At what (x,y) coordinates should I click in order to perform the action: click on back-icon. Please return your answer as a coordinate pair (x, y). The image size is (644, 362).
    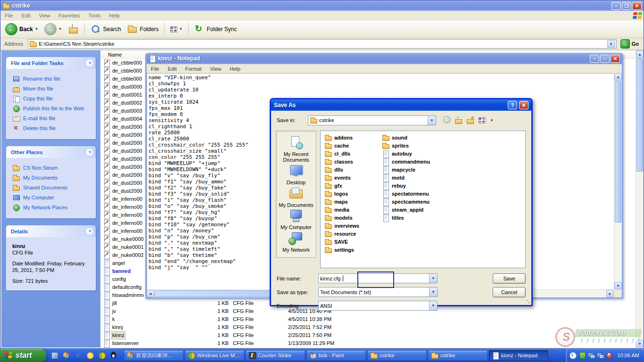
    Looking at the image, I should click on (446, 120).